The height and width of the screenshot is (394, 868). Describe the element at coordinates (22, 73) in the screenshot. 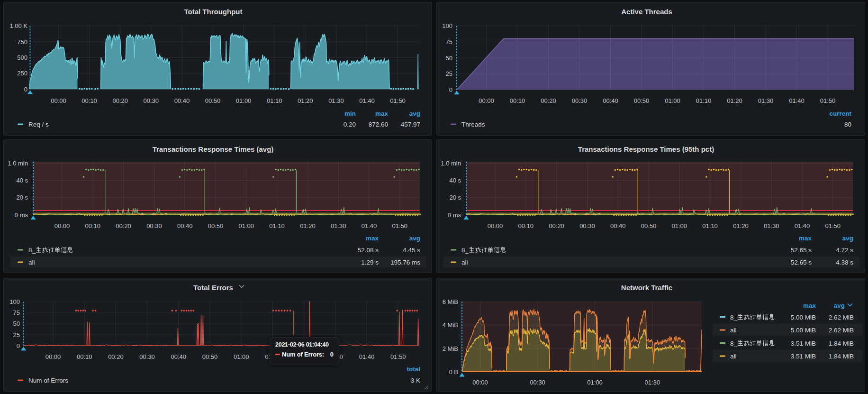

I see `svg-text: 250` at that location.